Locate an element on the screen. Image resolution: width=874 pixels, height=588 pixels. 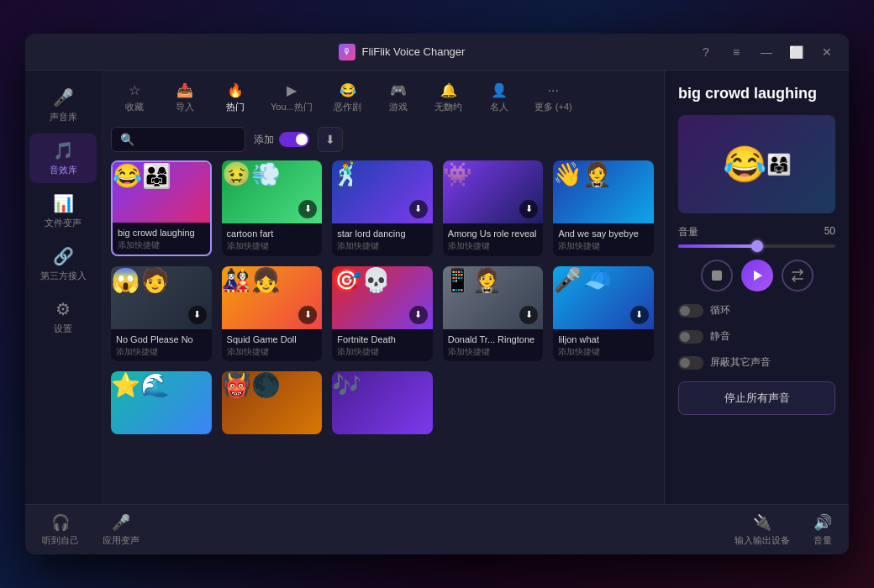
download-overlay-6: ⬇ is located at coordinates (197, 315).